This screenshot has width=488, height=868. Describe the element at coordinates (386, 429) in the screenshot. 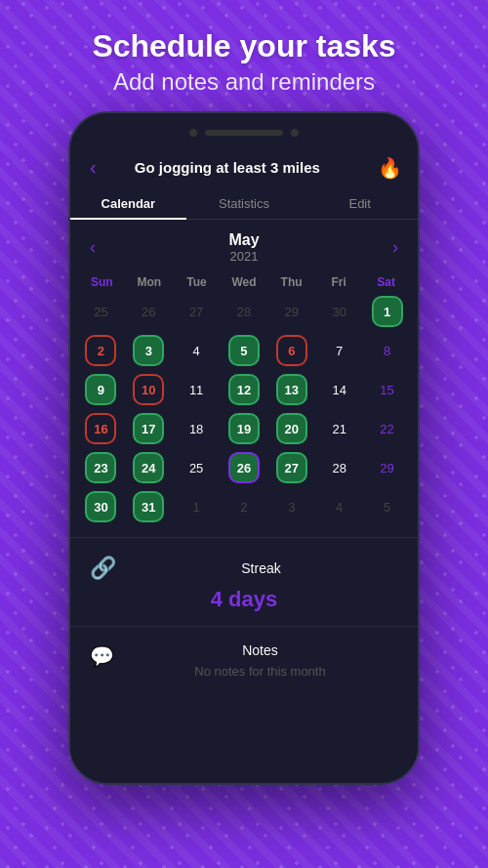

I see `cal-cell: 22` at that location.